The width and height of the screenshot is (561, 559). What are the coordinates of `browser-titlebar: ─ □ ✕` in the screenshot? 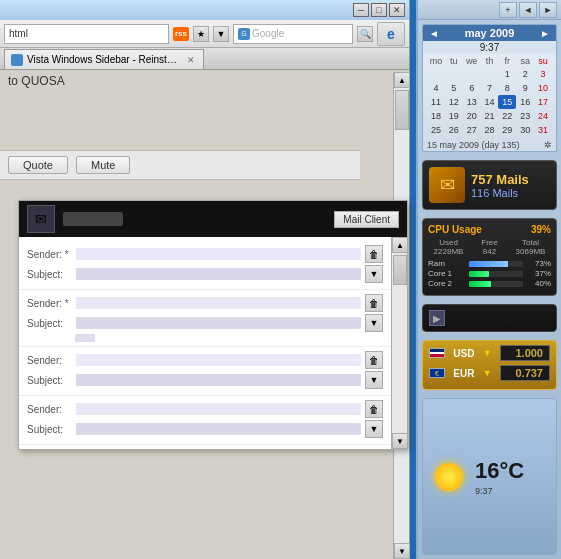 It's located at (204, 10).